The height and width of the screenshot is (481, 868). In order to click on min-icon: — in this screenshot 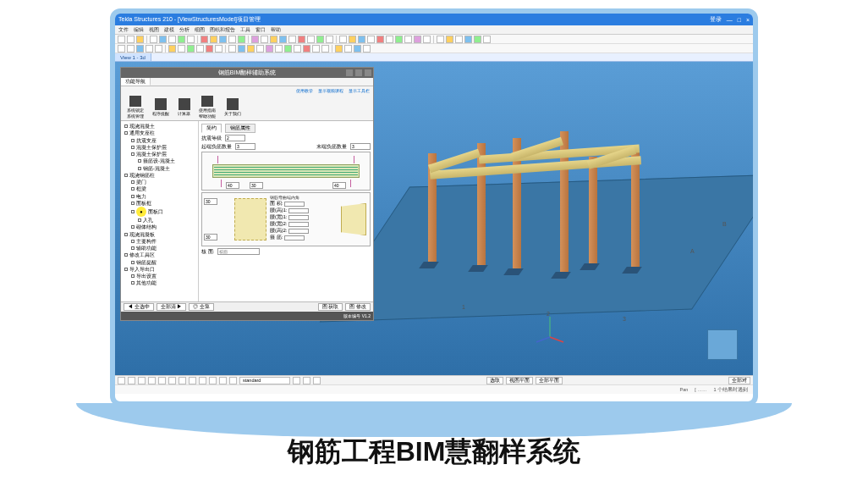, I will do `click(729, 20)`.